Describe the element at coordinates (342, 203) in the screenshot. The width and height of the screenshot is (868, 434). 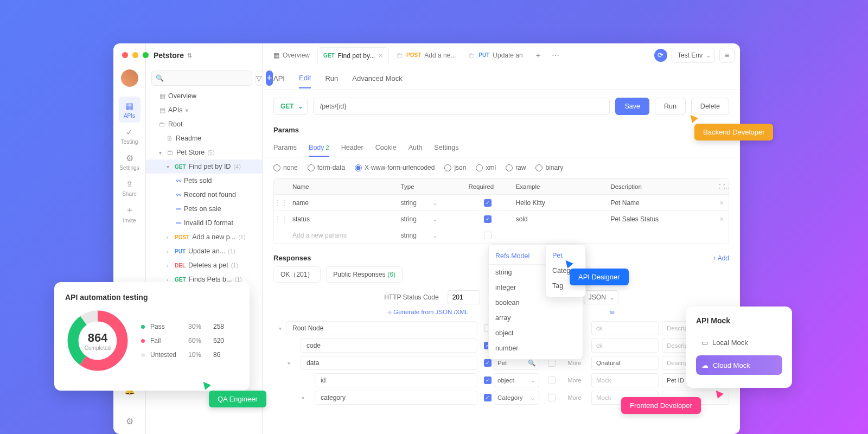
I see `param-name: name` at that location.